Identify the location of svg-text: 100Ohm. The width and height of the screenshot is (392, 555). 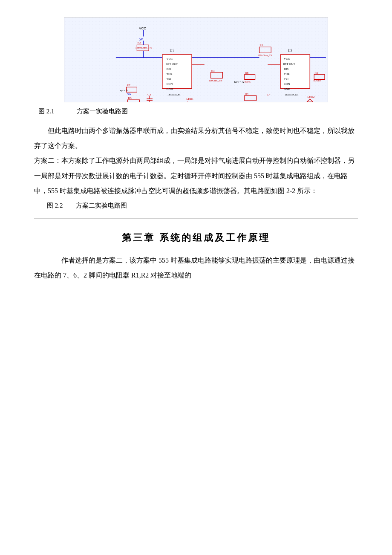
(317, 81).